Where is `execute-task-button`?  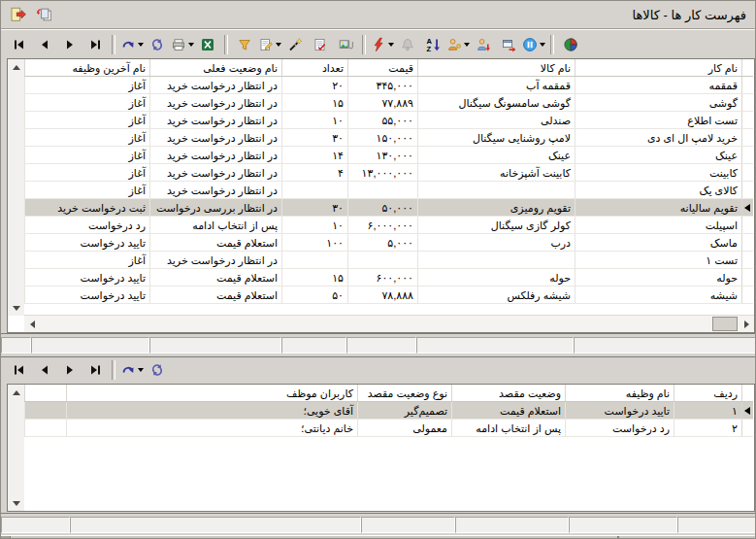
execute-task-button is located at coordinates (382, 45).